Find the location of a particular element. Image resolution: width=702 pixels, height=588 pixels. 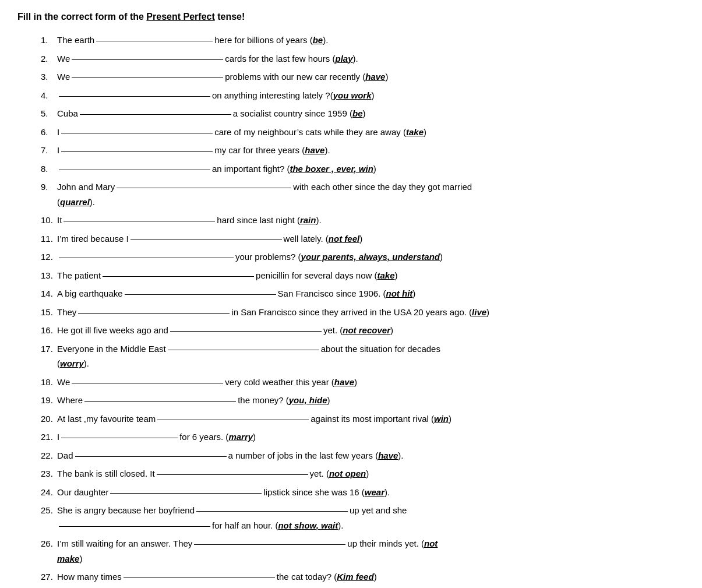

sentence-text: The patient is located at coordinates (79, 276).